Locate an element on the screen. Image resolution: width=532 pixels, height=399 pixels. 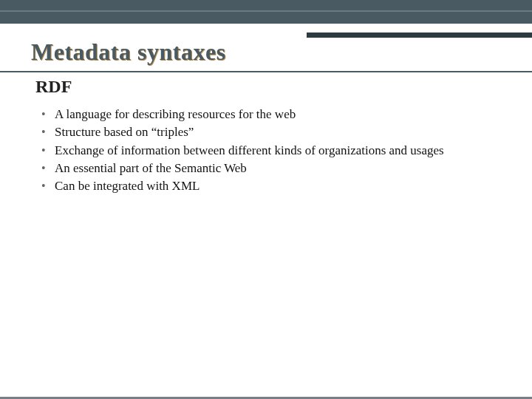
bullet-text: Can be integrated with XML is located at coordinates (127, 186).